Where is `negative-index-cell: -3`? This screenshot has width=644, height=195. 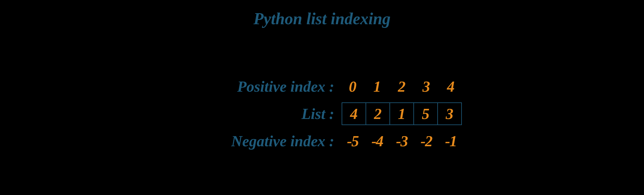
negative-index-cell: -3 is located at coordinates (402, 141).